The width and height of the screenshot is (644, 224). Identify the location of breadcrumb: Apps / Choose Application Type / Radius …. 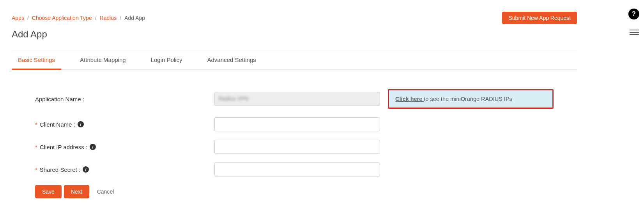
(78, 18).